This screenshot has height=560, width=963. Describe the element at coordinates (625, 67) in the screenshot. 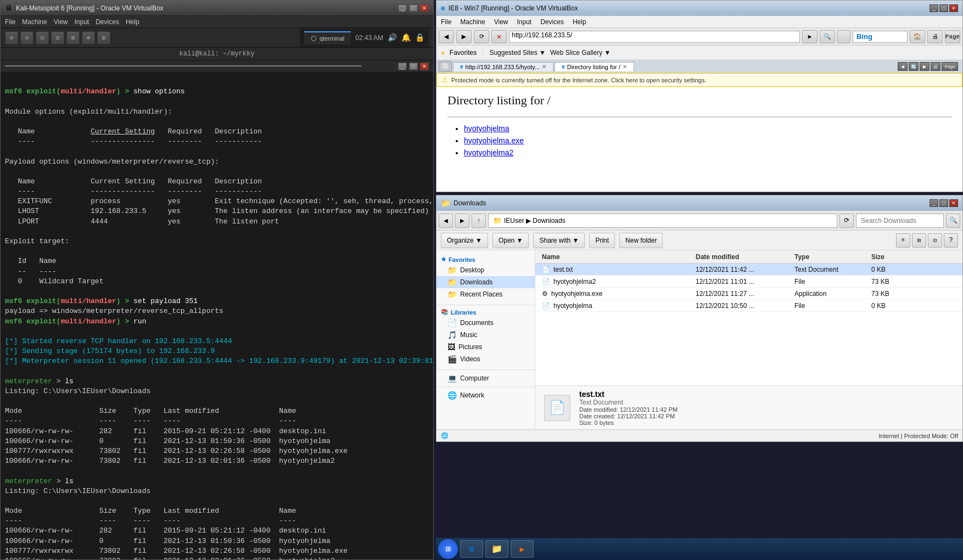

I see `ie-tab2-close: ✕` at that location.